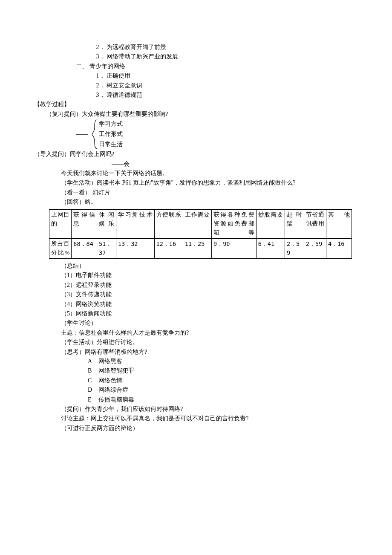 The height and width of the screenshot is (555, 392). Describe the element at coordinates (270, 249) in the screenshot. I see `table-cell: 6．41` at that location.